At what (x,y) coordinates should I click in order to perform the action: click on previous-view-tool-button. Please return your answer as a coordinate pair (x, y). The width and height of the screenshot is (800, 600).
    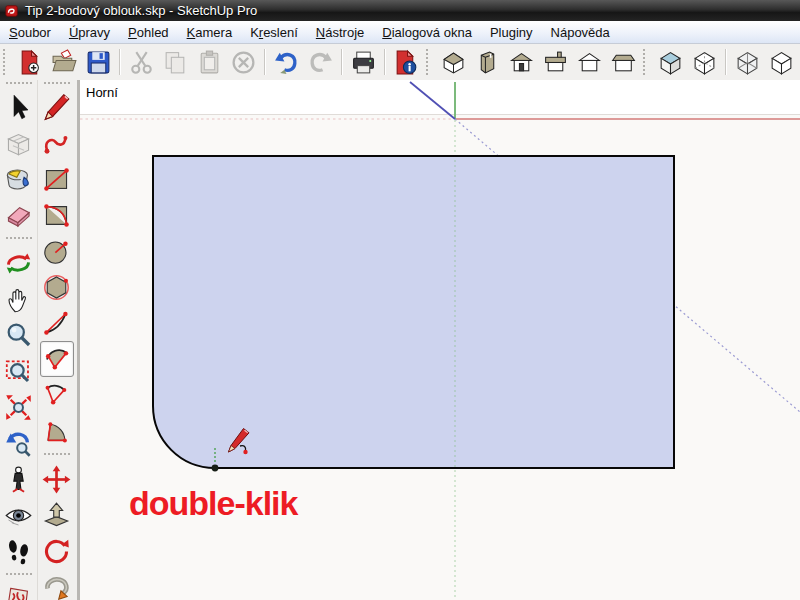
    Looking at the image, I should click on (19, 443).